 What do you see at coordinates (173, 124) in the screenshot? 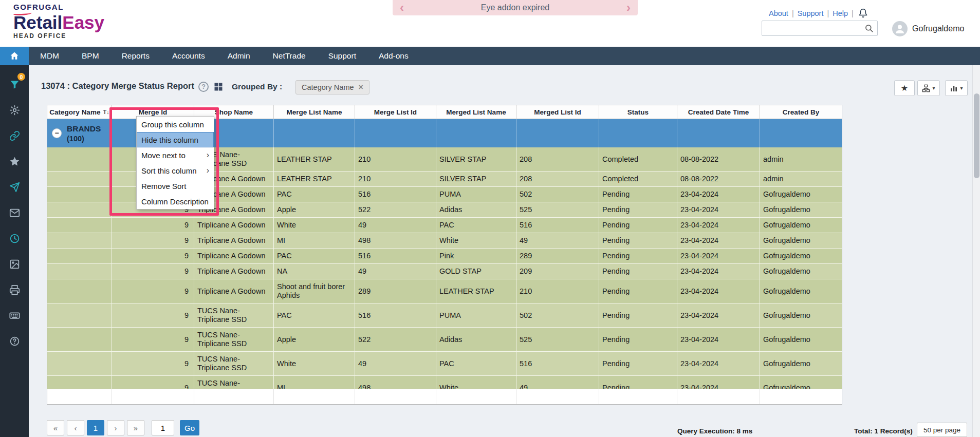
I see `menu-item-label: Group this column` at bounding box center [173, 124].